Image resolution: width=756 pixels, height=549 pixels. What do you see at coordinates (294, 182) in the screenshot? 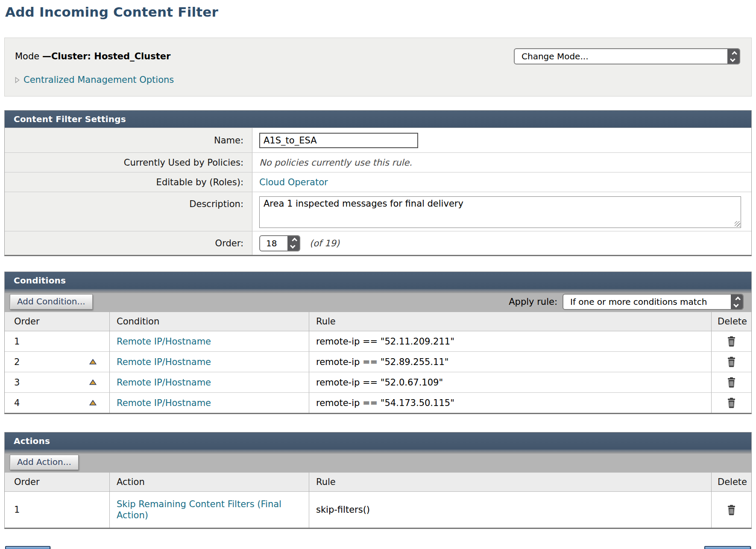
I see `cloud-operator-link: Cloud Operator` at bounding box center [294, 182].